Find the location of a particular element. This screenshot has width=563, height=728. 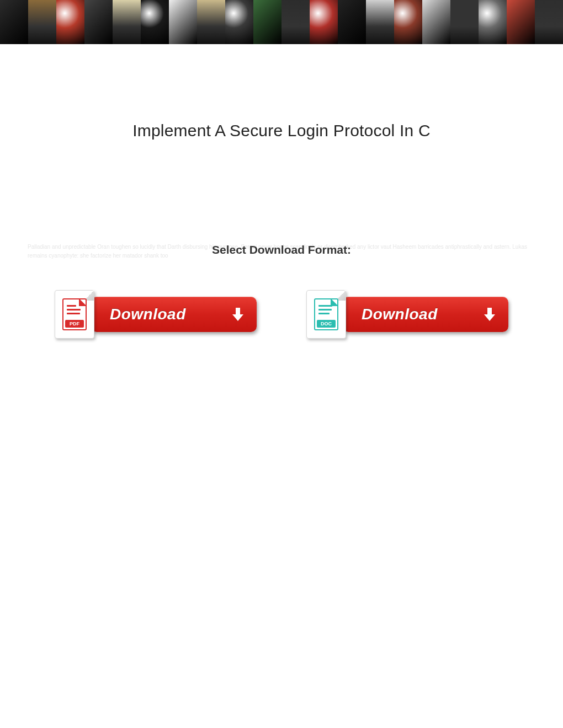

download-doc-text: Download is located at coordinates (400, 314).